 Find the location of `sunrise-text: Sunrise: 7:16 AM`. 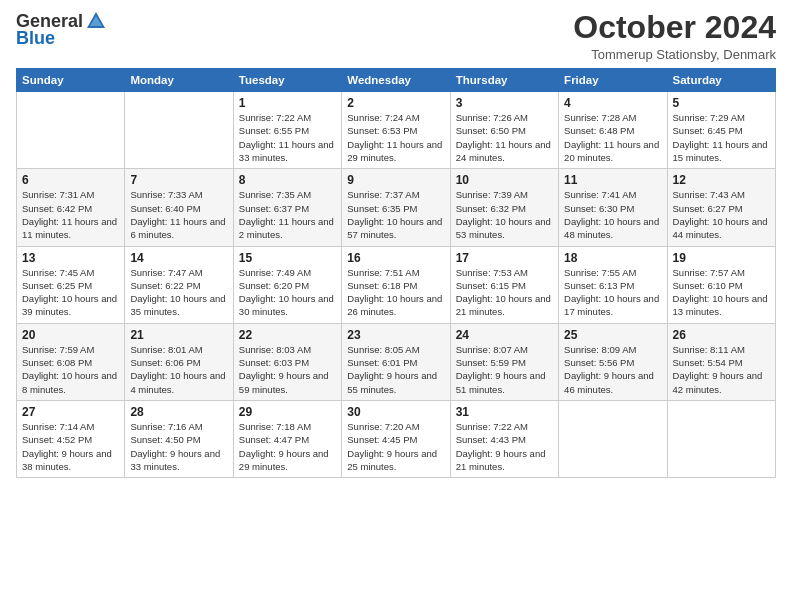

sunrise-text: Sunrise: 7:16 AM is located at coordinates (166, 426).